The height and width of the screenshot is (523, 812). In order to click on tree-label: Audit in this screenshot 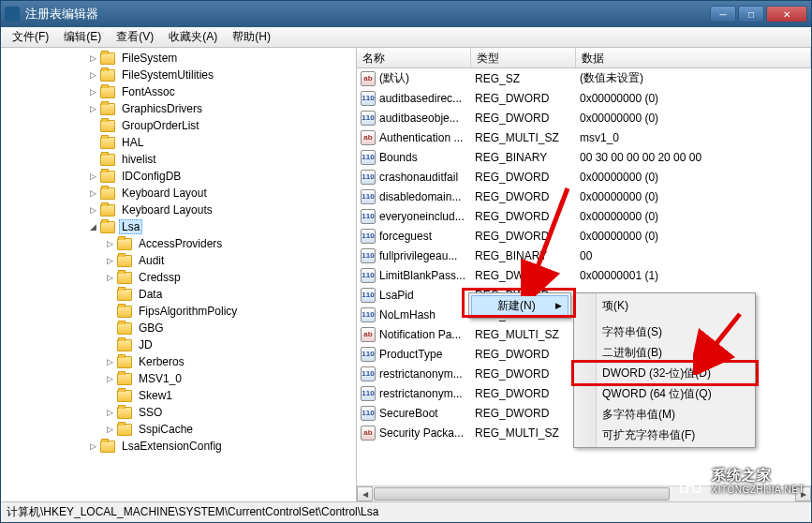, I will do `click(152, 261)`.